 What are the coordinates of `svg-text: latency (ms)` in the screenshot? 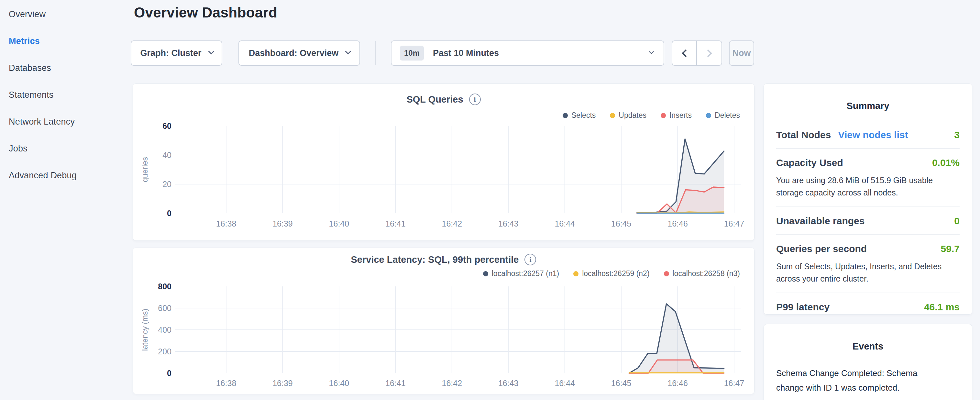 It's located at (145, 330).